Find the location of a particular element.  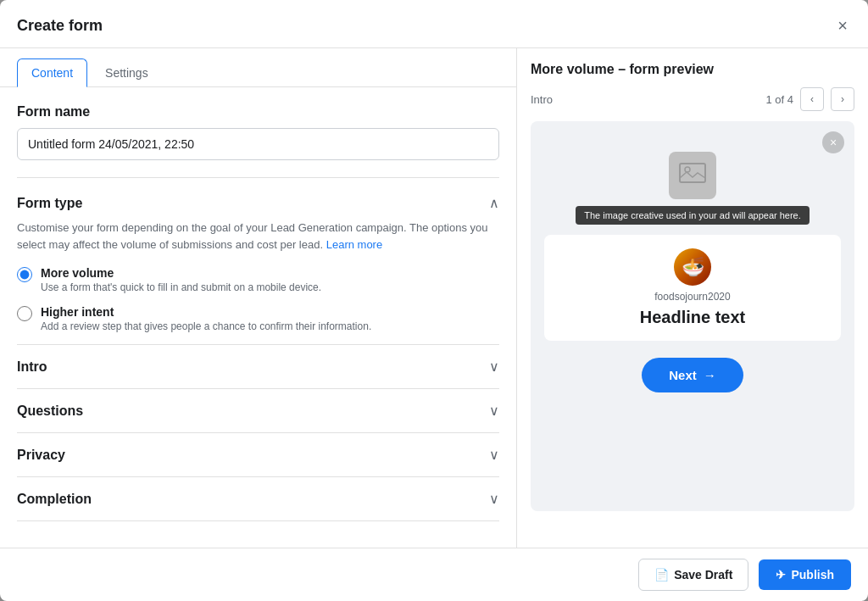

tooltip-box: The image creative used in your ad will … is located at coordinates (693, 215).